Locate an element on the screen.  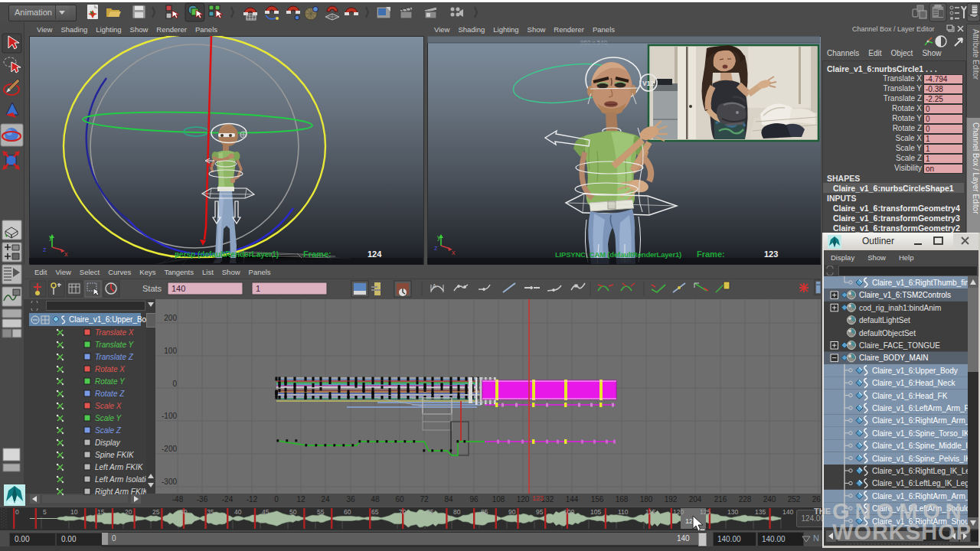
svg-text: 264 is located at coordinates (816, 499).